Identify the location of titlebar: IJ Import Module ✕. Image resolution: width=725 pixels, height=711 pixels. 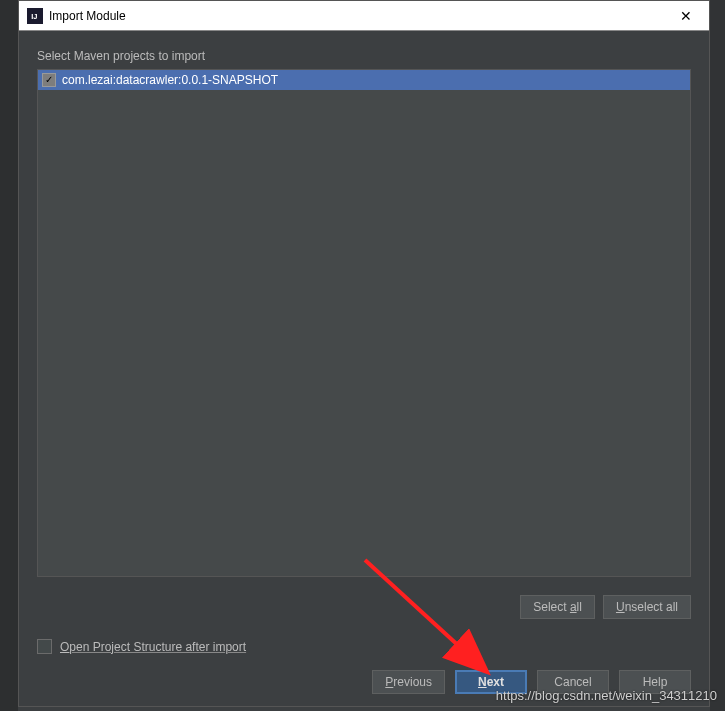
(364, 16).